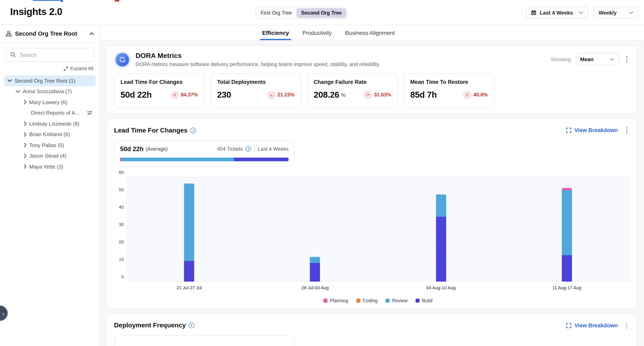 This screenshot has height=346, width=644. I want to click on top-header: Insights 2.0 First Org Tree Second Org T…, so click(322, 12).